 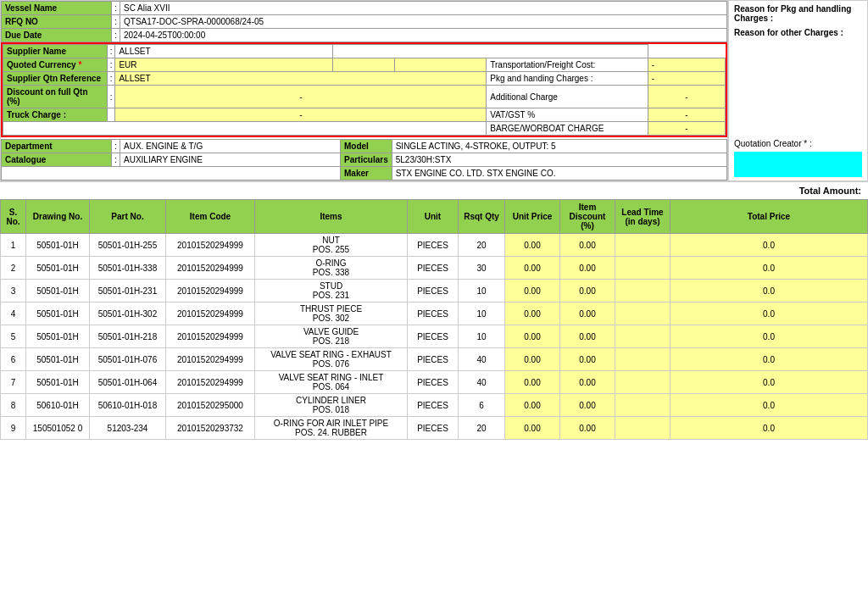 I want to click on table-cell: 9, so click(x=14, y=429).